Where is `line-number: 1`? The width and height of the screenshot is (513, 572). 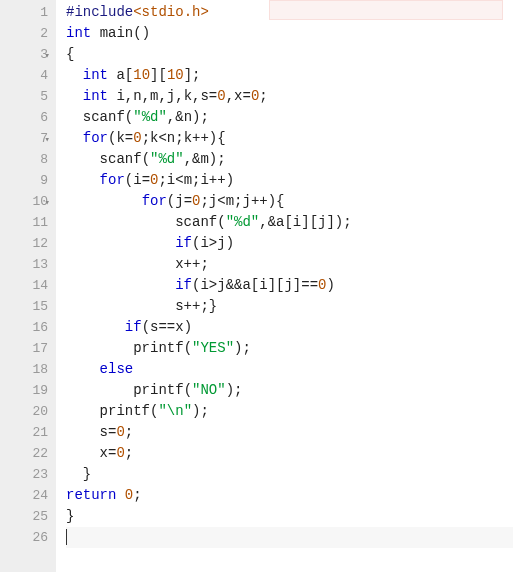 line-number: 1 is located at coordinates (24, 12).